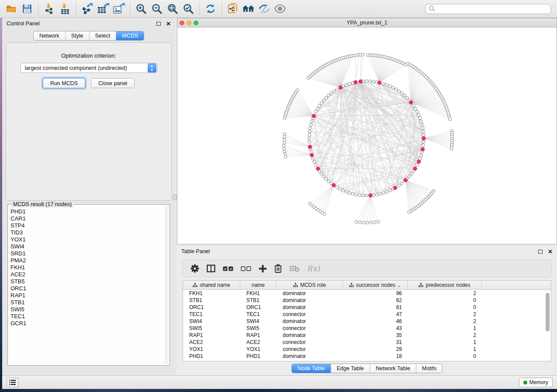 The image size is (557, 392). Describe the element at coordinates (89, 68) in the screenshot. I see `criterion-dropdown: largest connected component (undirected)…` at that location.